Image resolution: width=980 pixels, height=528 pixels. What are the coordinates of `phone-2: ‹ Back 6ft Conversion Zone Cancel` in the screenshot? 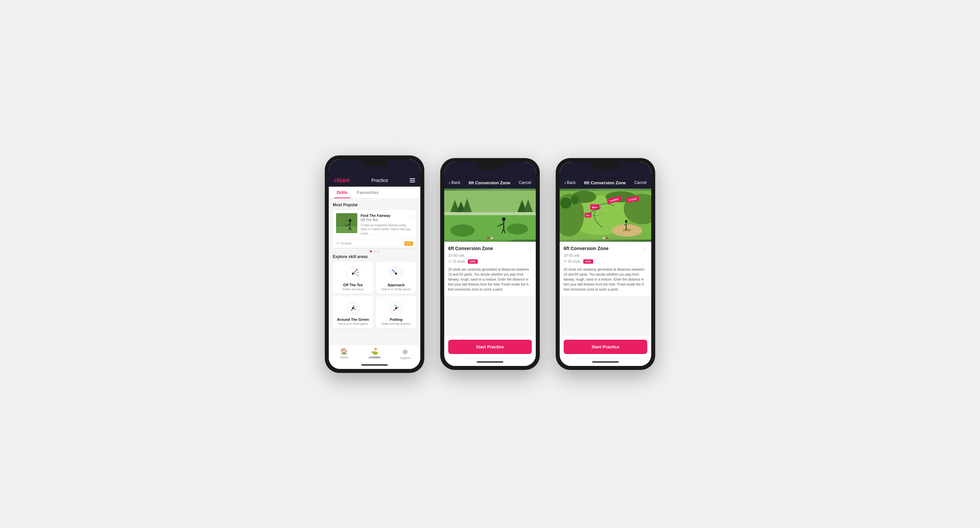 It's located at (490, 264).